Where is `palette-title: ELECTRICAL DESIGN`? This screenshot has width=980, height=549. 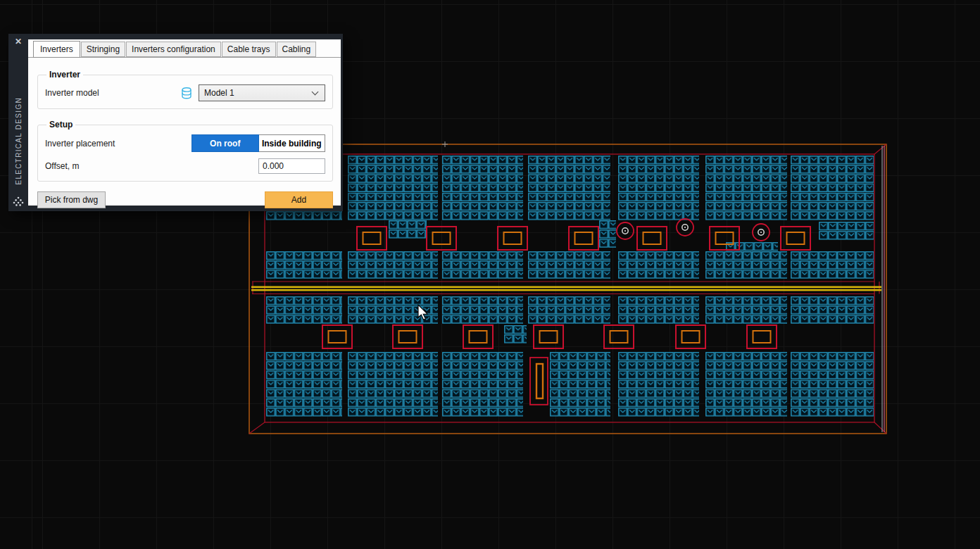
palette-title: ELECTRICAL DESIGN is located at coordinates (18, 141).